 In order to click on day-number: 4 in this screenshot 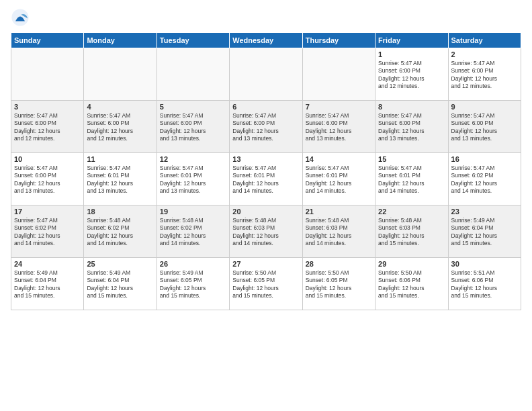, I will do `click(120, 107)`.